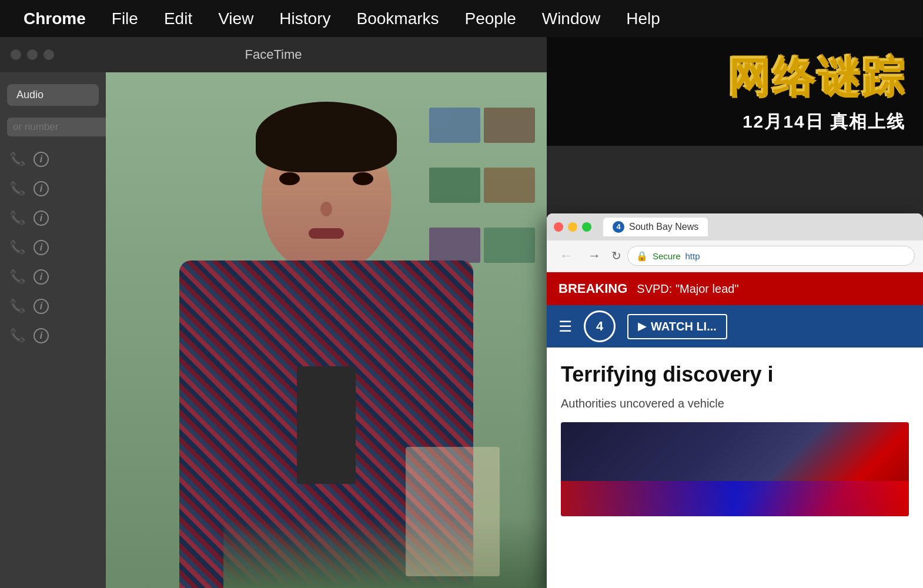  What do you see at coordinates (600, 326) in the screenshot?
I see `channel-logo: 4` at bounding box center [600, 326].